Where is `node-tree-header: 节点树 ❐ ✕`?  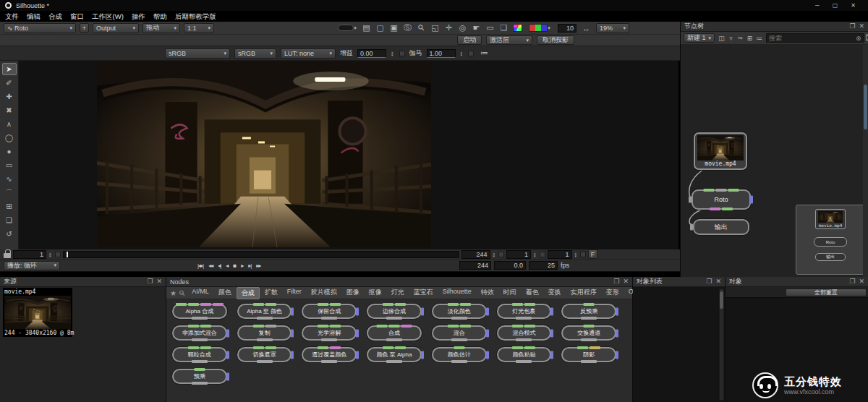
node-tree-header: 节点树 ❐ ✕ is located at coordinates (774, 27).